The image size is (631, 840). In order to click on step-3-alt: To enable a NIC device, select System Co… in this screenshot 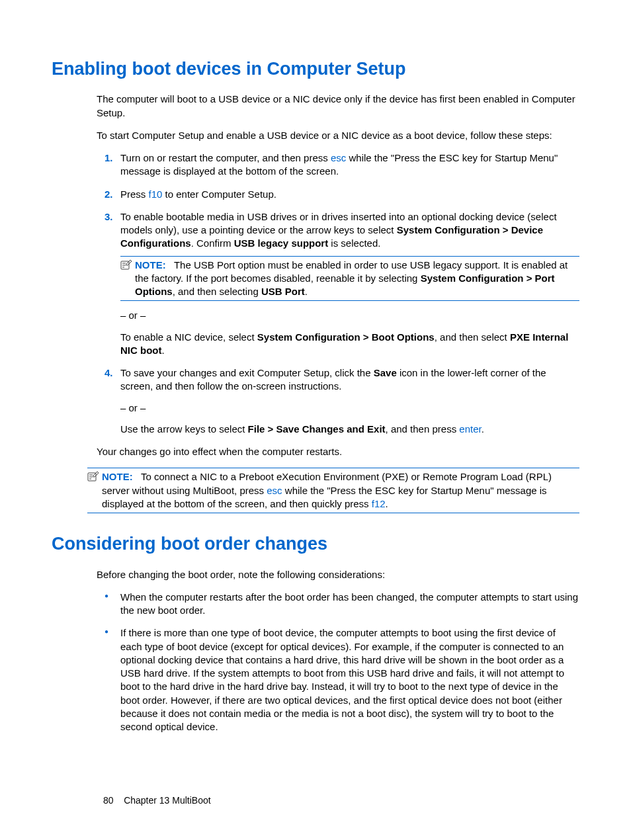, I will do `click(350, 344)`.